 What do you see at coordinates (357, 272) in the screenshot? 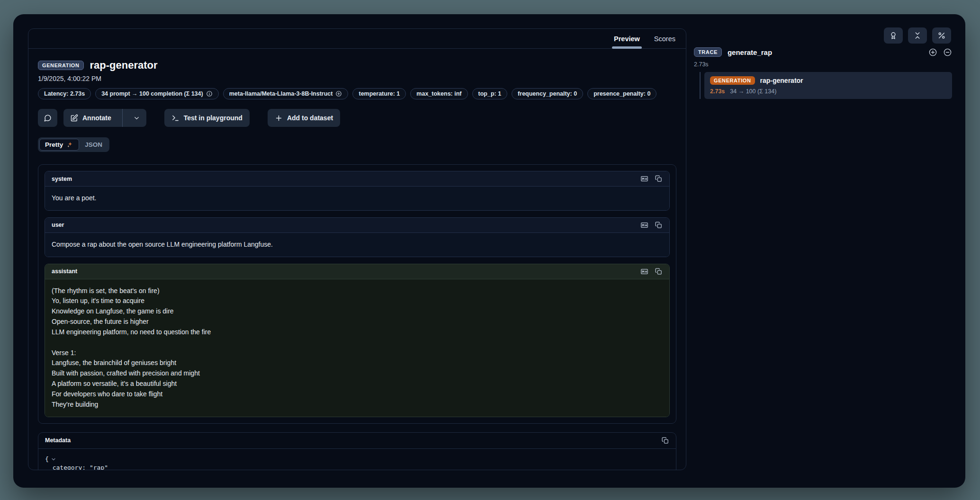
I see `assistant-message-header: assistant` at bounding box center [357, 272].